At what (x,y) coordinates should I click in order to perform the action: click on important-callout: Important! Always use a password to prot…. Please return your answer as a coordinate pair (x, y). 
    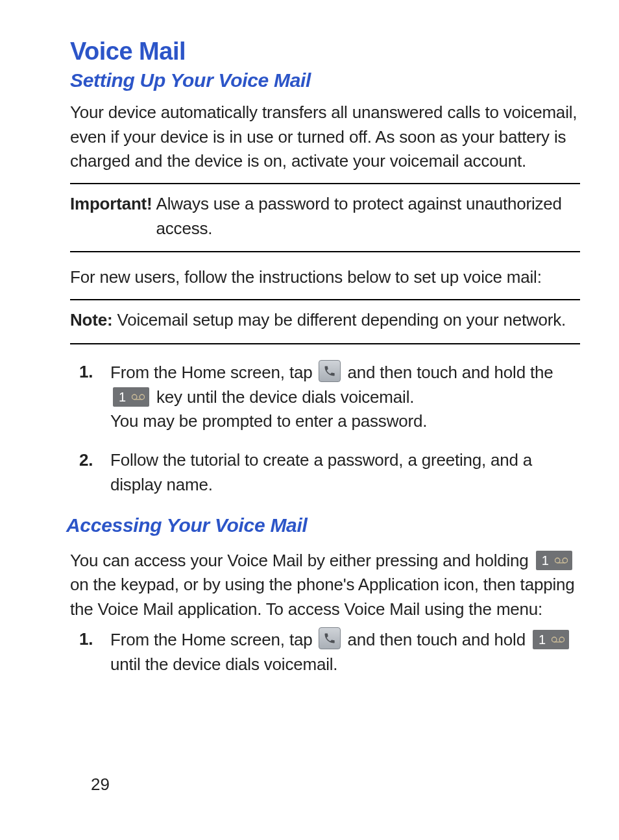
    Looking at the image, I should click on (325, 218).